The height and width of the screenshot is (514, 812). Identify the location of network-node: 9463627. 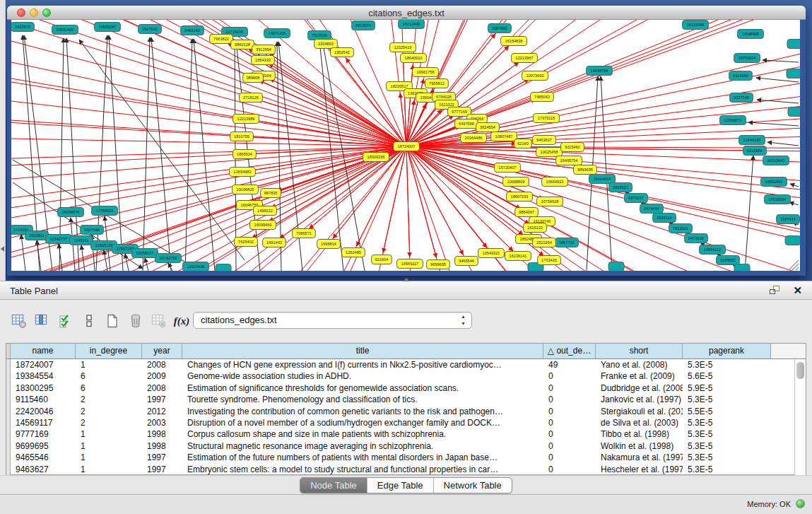
(544, 140).